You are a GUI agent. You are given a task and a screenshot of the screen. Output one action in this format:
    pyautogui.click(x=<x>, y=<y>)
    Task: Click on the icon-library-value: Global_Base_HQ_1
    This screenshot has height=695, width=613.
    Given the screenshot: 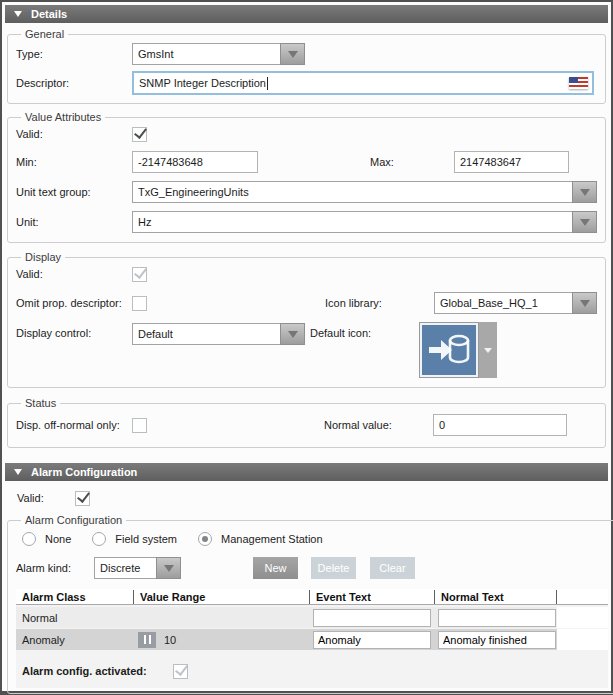 What is the action you would take?
    pyautogui.click(x=503, y=303)
    